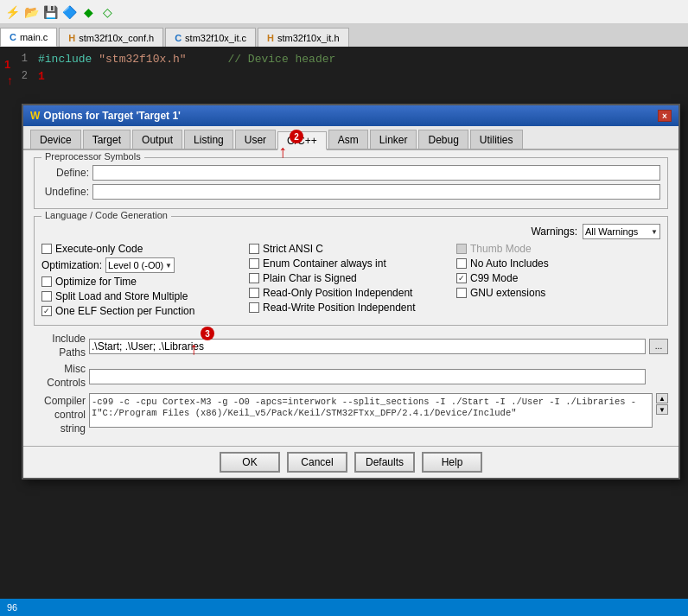 This screenshot has height=616, width=688. What do you see at coordinates (621, 232) in the screenshot?
I see `warnings-select: All Warnings ▼` at bounding box center [621, 232].